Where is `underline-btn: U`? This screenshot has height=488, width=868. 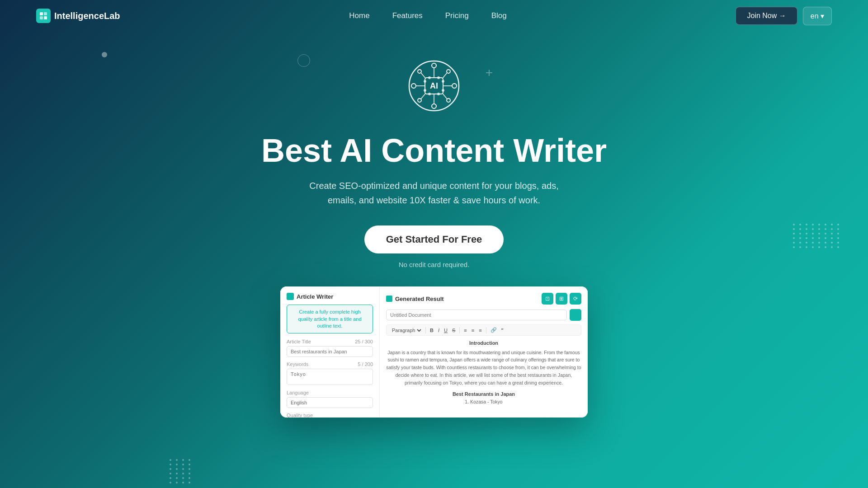
underline-btn: U is located at coordinates (446, 330).